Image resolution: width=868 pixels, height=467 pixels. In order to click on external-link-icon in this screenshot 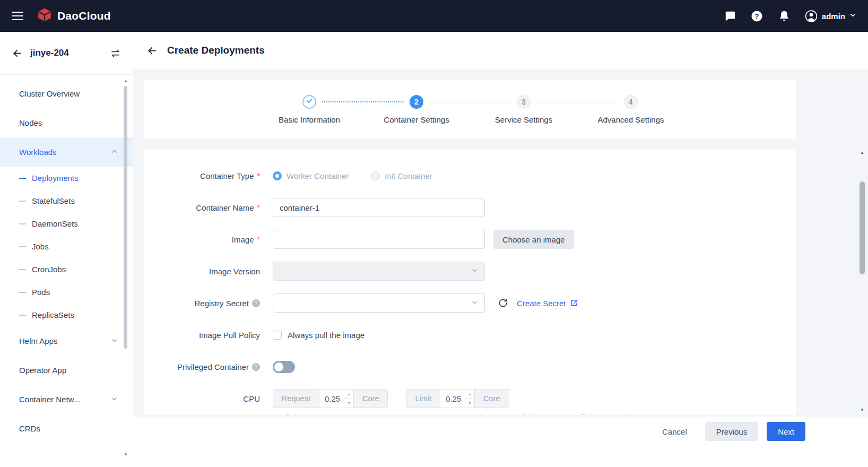, I will do `click(574, 303)`.